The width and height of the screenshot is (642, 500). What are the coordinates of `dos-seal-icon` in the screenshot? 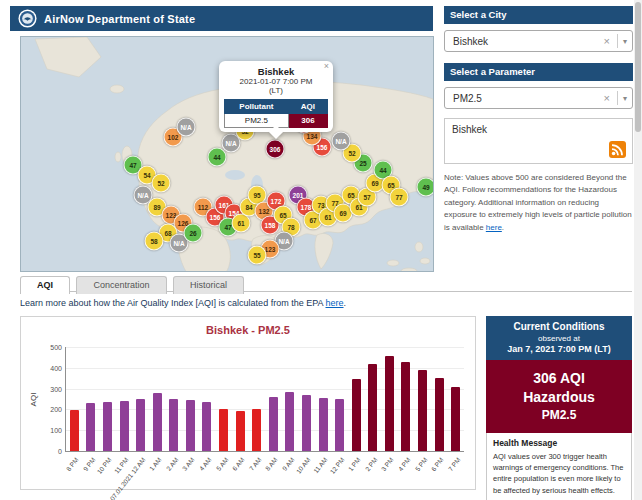 It's located at (28, 18).